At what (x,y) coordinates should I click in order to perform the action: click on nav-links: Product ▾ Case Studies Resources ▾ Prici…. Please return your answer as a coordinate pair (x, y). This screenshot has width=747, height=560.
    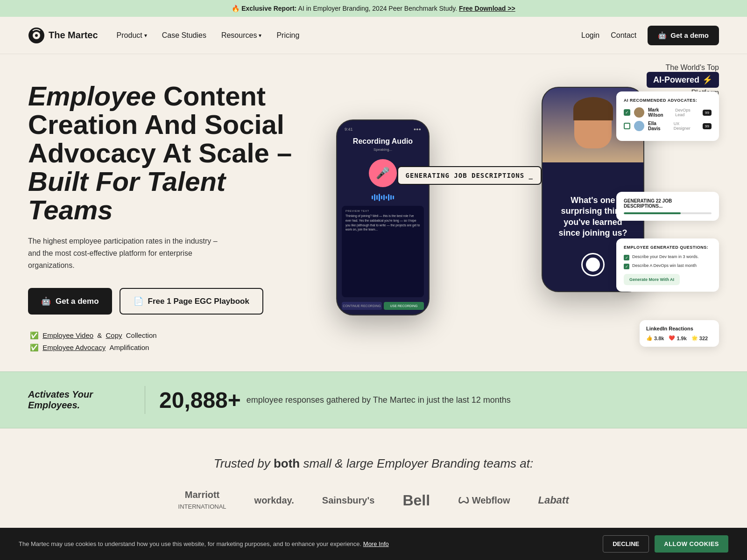
    Looking at the image, I should click on (349, 35).